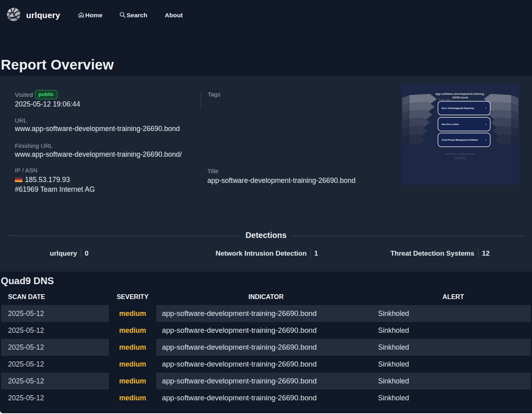 Image resolution: width=532 pixels, height=414 pixels. Describe the element at coordinates (460, 158) in the screenshot. I see `svg-text: Privacy Policy` at that location.